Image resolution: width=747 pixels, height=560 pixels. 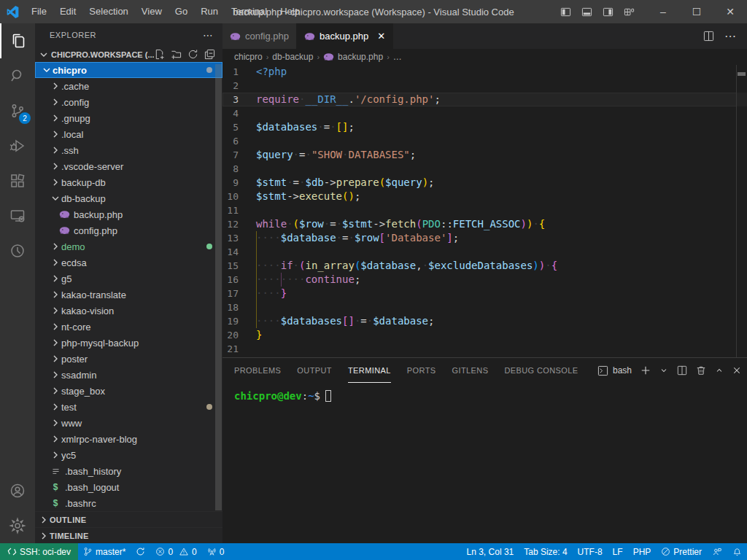 I want to click on tree-item-backup-php: backup.php, so click(x=128, y=214).